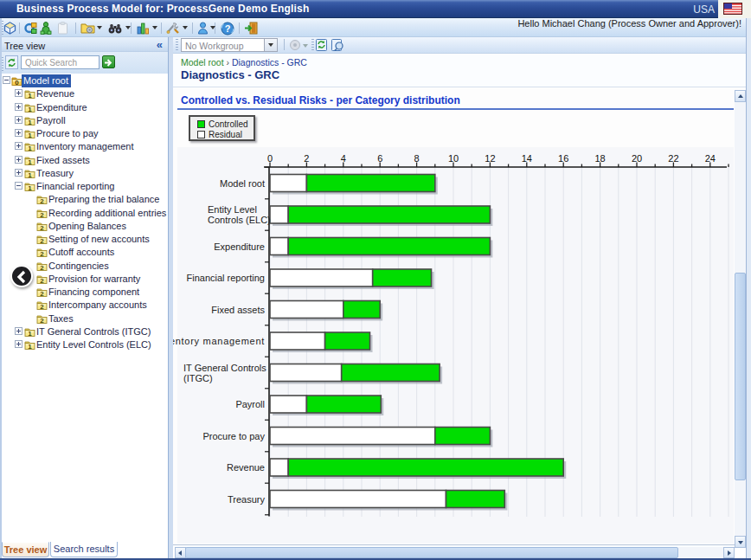  I want to click on svg-text: 14, so click(527, 158).